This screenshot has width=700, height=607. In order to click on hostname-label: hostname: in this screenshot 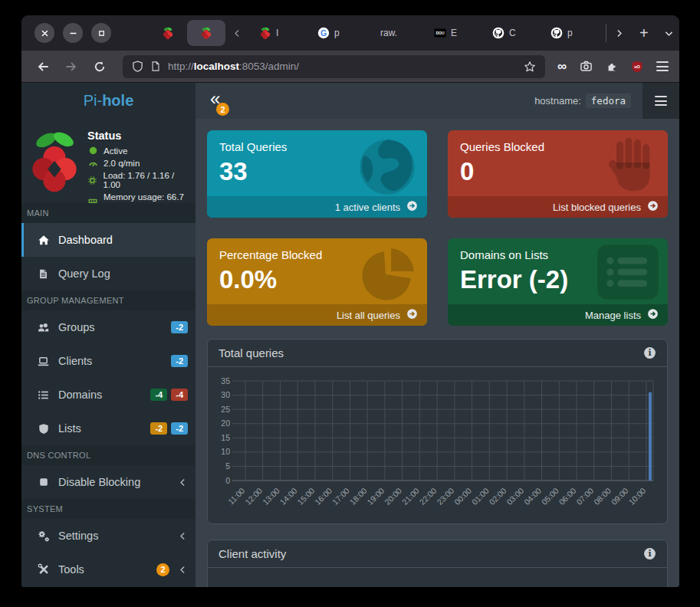, I will do `click(558, 101)`.